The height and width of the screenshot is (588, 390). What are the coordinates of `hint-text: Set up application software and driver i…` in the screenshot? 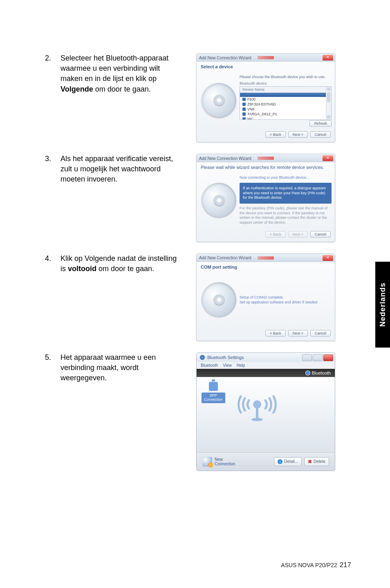 It's located at (285, 302).